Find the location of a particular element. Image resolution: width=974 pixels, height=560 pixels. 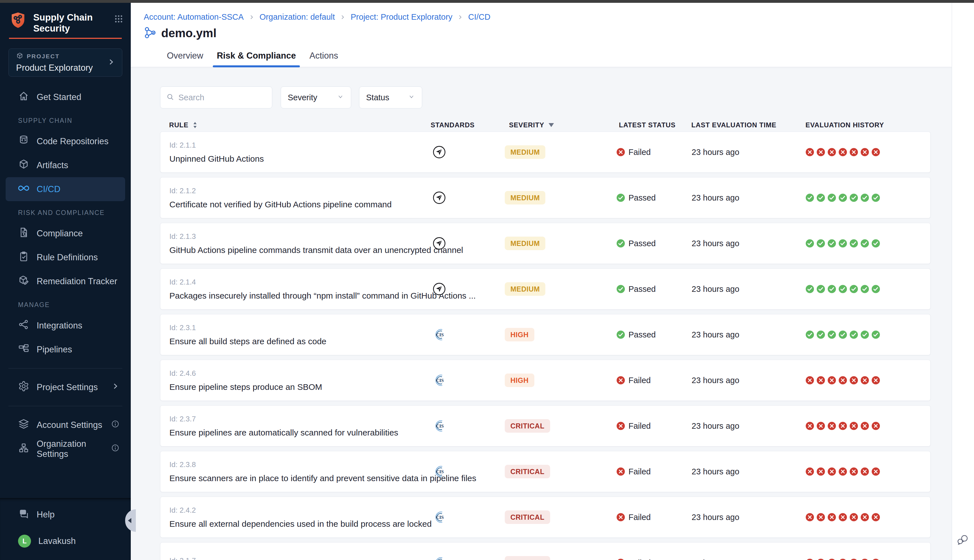

help-chat-icon: ? is located at coordinates (24, 515).